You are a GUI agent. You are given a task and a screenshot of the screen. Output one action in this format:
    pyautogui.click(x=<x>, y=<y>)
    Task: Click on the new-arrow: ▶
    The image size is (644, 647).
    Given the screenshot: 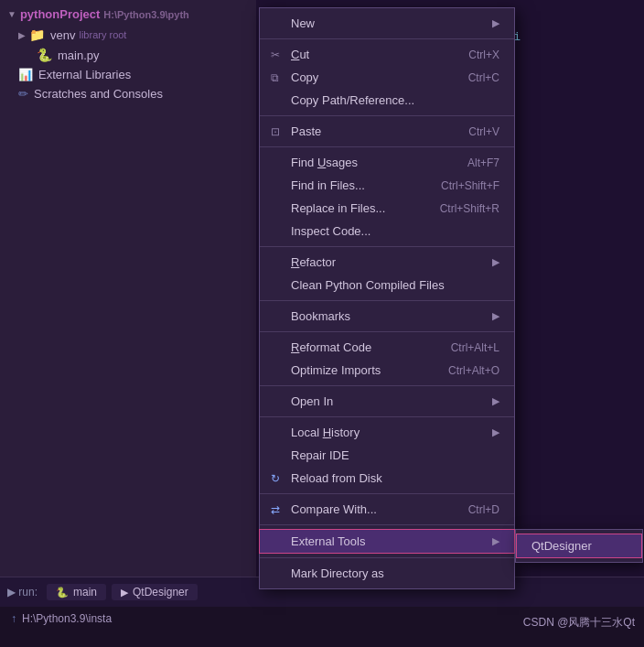 What is the action you would take?
    pyautogui.click(x=496, y=24)
    